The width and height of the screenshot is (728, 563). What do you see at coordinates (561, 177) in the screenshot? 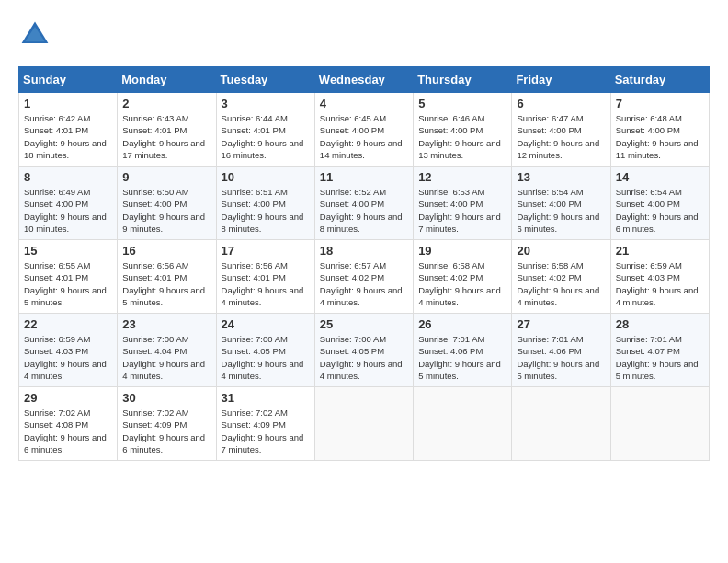
I see `day-number: 13` at bounding box center [561, 177].